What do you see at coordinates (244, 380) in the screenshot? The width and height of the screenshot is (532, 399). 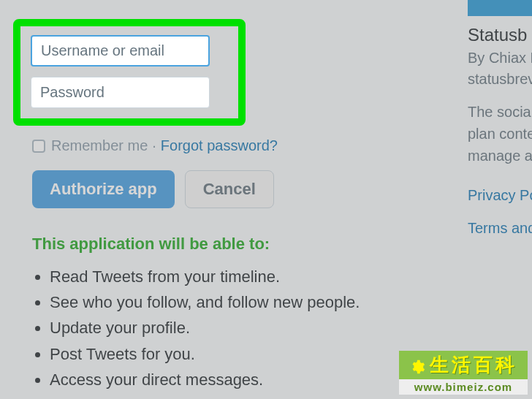 I see `list-item: Access your direct messages.` at bounding box center [244, 380].